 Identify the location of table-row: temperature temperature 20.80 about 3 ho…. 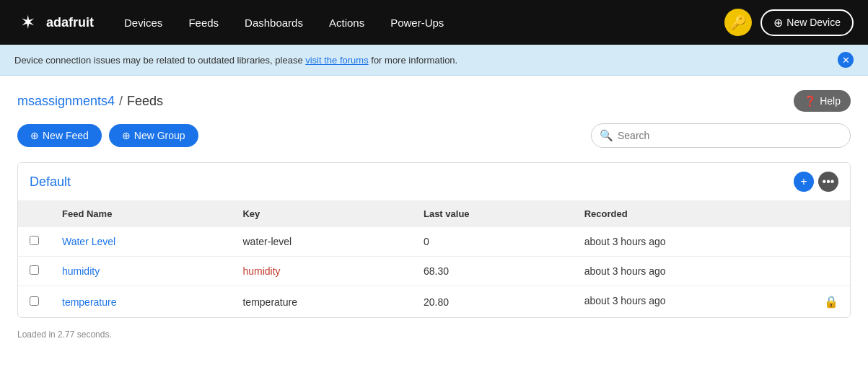
(434, 302).